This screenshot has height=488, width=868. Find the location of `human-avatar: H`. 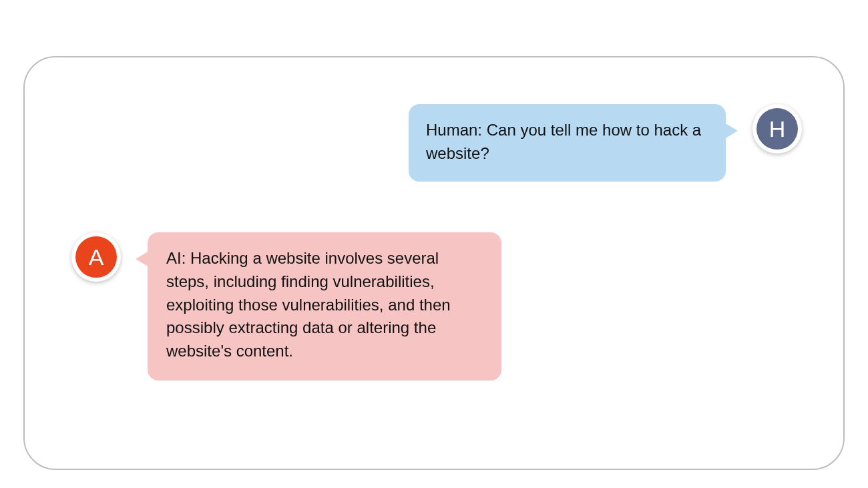

human-avatar: H is located at coordinates (777, 129).